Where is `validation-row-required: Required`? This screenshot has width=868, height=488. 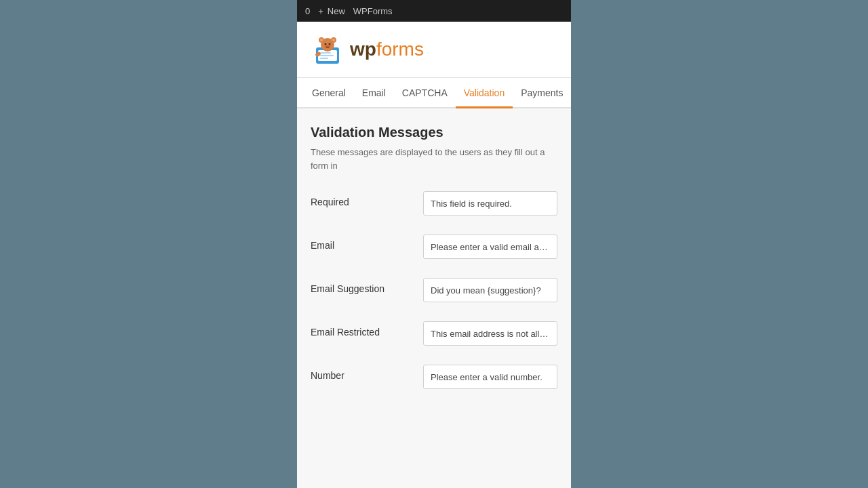 validation-row-required: Required is located at coordinates (434, 203).